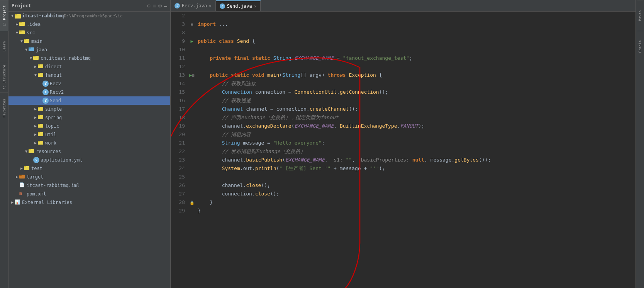 This screenshot has height=288, width=644. I want to click on tree-item-pom: m pom.xml, so click(90, 194).